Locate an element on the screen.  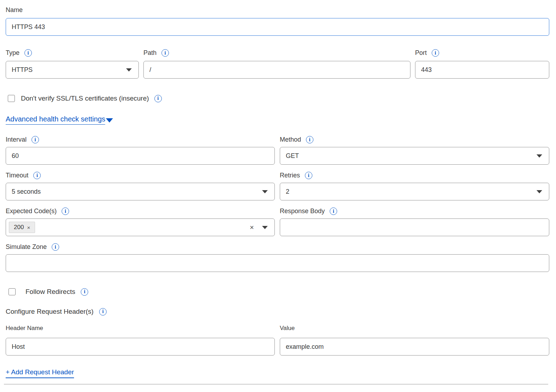
retries-info-icon: i is located at coordinates (309, 176).